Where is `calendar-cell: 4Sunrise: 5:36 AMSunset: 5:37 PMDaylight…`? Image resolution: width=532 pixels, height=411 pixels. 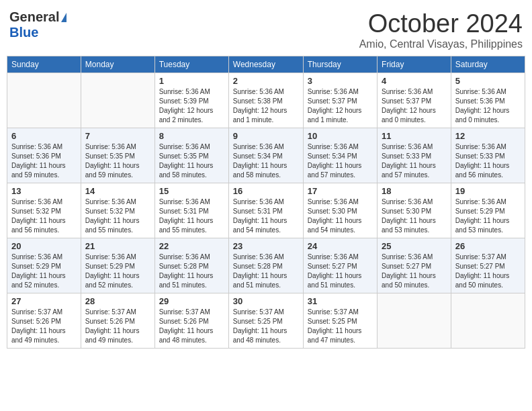 calendar-cell: 4Sunrise: 5:36 AMSunset: 5:37 PMDaylight… is located at coordinates (414, 101).